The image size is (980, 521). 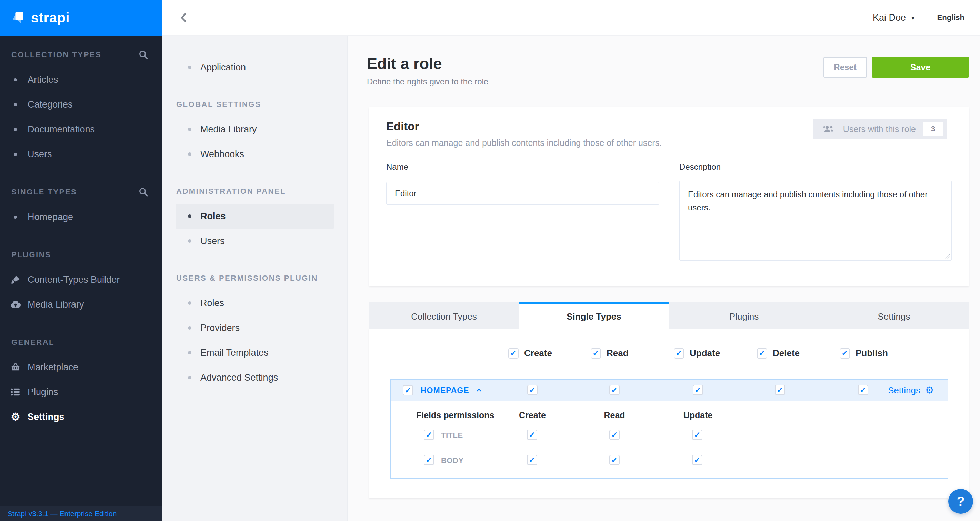 What do you see at coordinates (669, 429) in the screenshot?
I see `homepage-permission-panel: HOMEPAGE Settings ⚙` at bounding box center [669, 429].